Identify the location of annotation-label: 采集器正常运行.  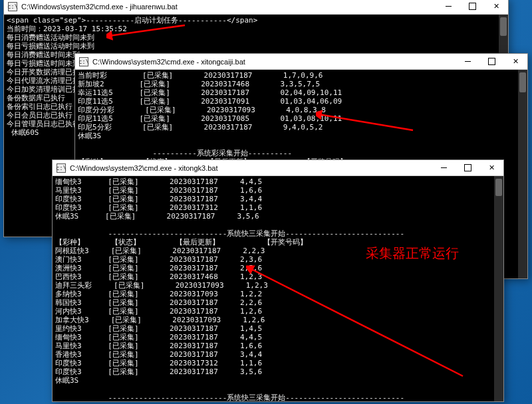
(412, 254).